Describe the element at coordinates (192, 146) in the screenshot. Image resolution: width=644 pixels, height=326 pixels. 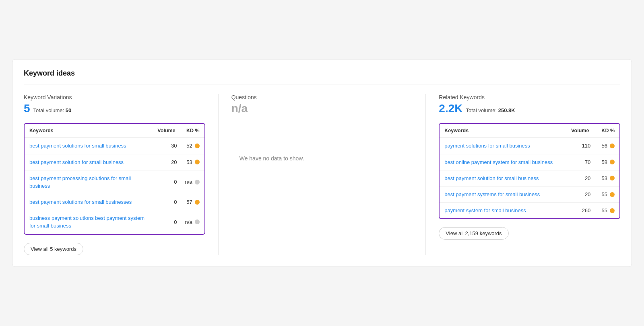
I see `kd-cell: 52` at that location.